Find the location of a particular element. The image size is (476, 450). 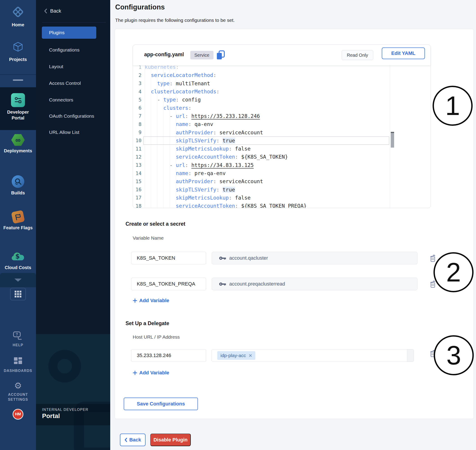

sidebar-item-label: Feature Flags is located at coordinates (18, 228).